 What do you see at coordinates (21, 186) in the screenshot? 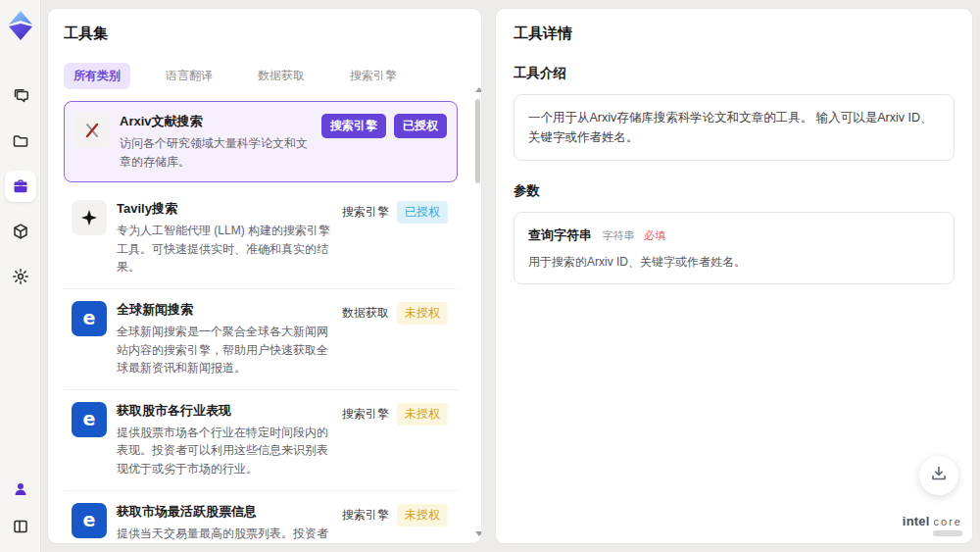
I see `toolbox-icon` at bounding box center [21, 186].